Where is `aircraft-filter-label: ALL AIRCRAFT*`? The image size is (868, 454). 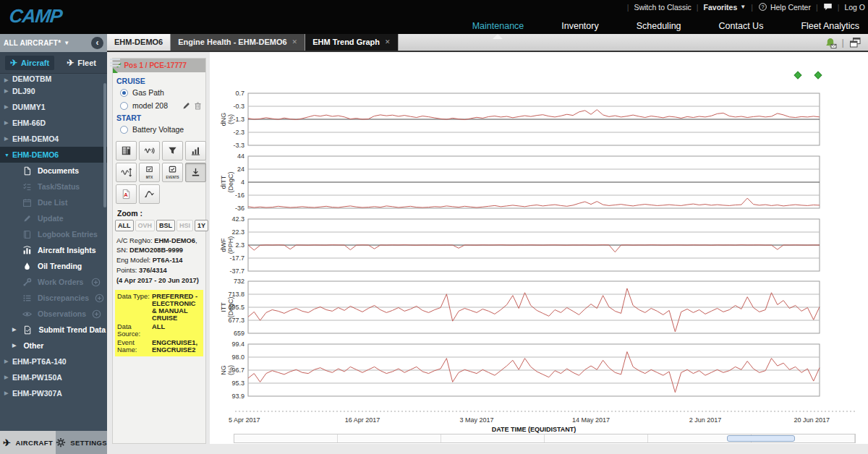 aircraft-filter-label: ALL AIRCRAFT* is located at coordinates (32, 43).